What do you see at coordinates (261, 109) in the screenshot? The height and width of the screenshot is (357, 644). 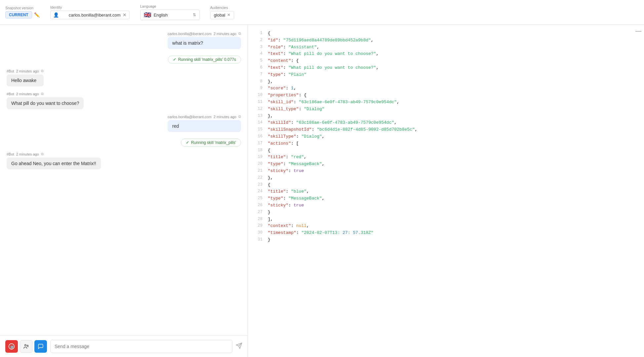 I see `line-number: 12` at bounding box center [261, 109].